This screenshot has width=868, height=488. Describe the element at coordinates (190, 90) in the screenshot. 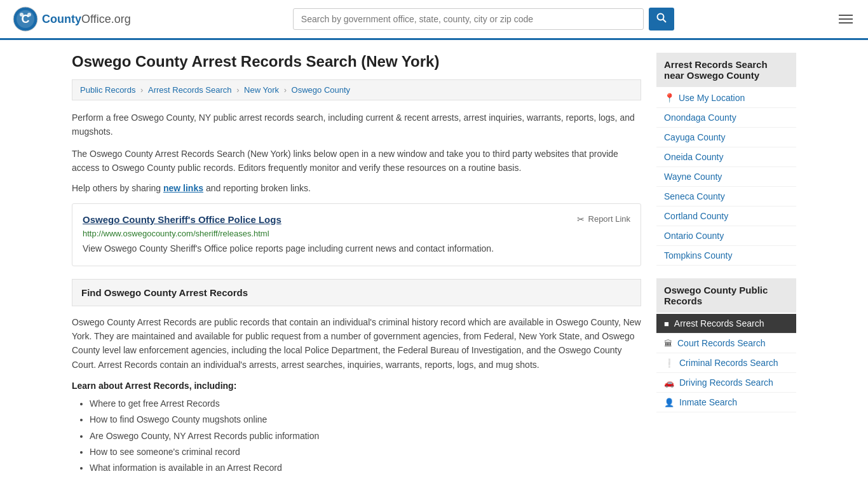

I see `breadcrumb-arrest-records: Arrest Records Search` at that location.